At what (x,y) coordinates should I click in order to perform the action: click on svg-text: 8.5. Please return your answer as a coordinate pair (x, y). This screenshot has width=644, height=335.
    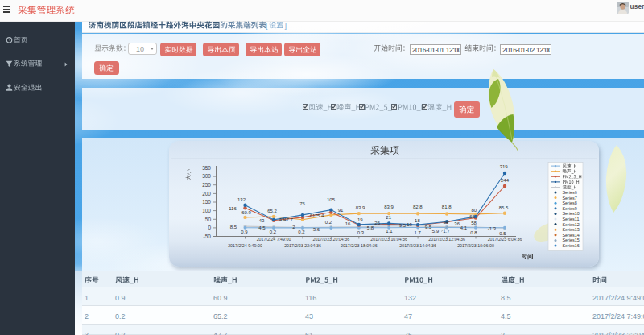
    Looking at the image, I should click on (233, 227).